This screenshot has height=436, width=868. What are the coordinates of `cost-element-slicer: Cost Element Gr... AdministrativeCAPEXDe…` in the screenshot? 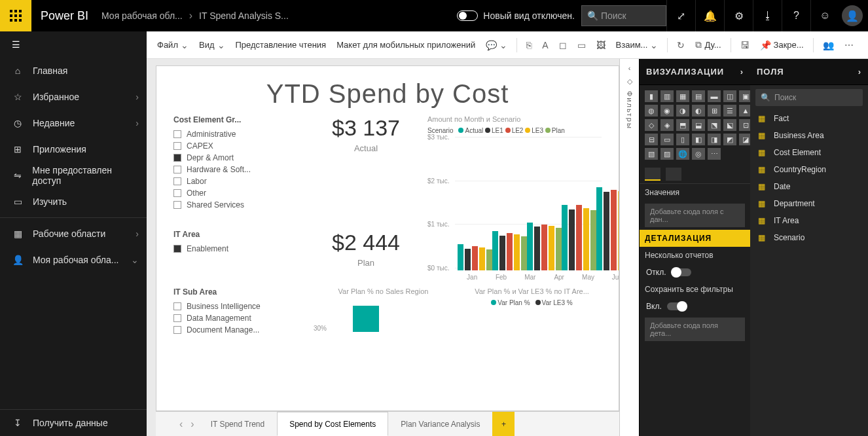 It's located at (239, 170).